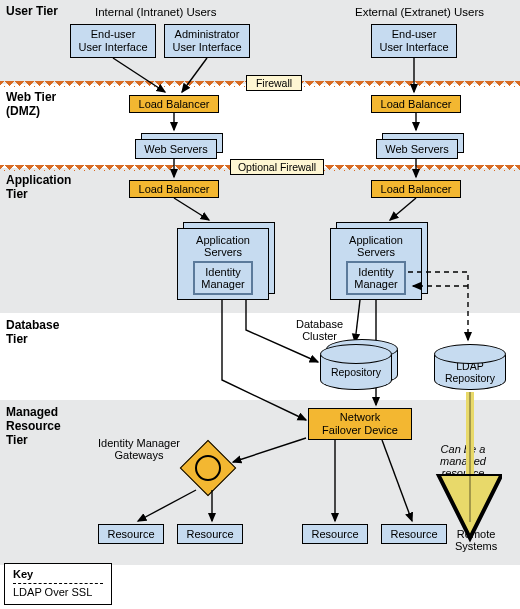 The height and width of the screenshot is (609, 520). What do you see at coordinates (470, 367) in the screenshot?
I see `ldap-repo-cylinder: LDAP Repository` at bounding box center [470, 367].